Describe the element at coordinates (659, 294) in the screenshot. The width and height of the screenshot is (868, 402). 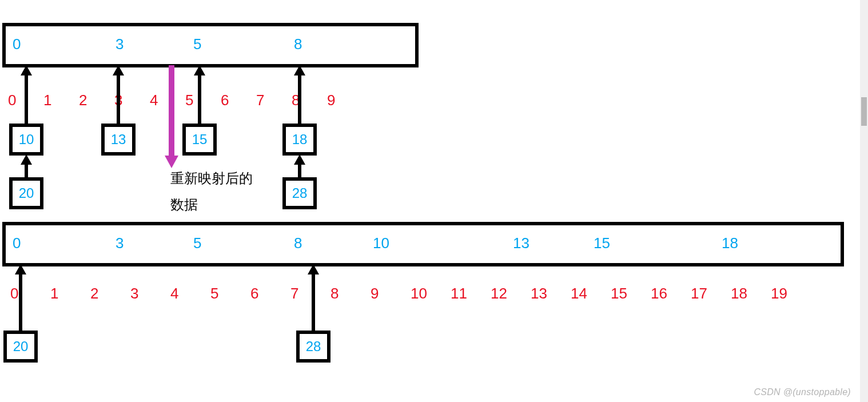
I see `index-label: 16` at that location.